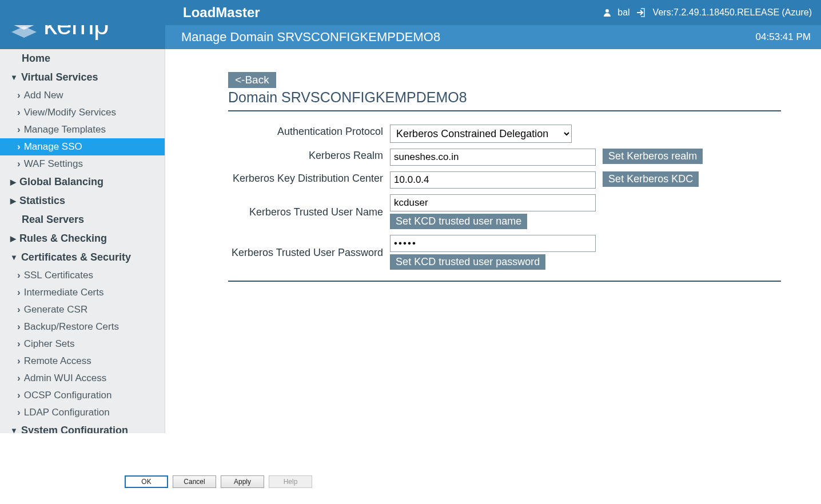 The height and width of the screenshot is (504, 821). I want to click on nav-label: Intermediate Certs, so click(64, 293).